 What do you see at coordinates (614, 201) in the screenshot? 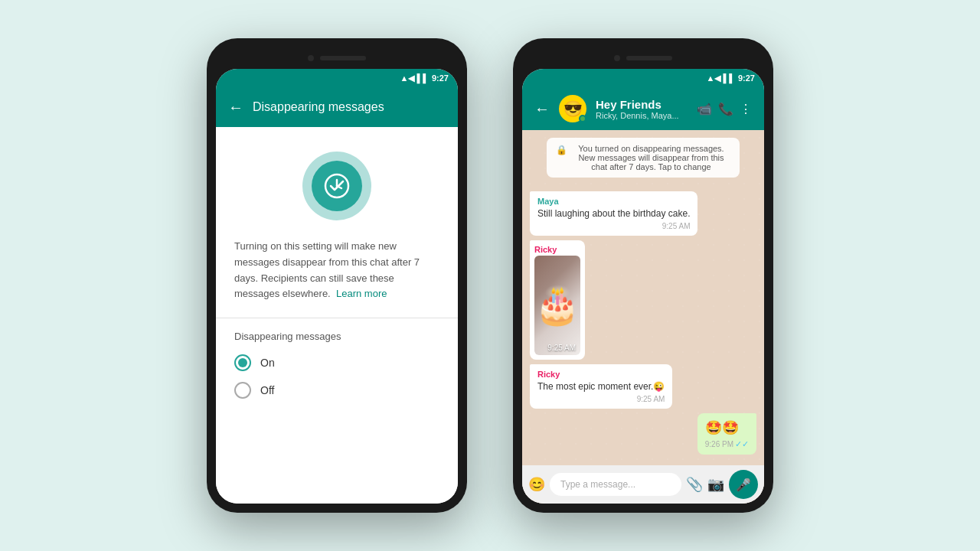
I see `sender-maya: Maya` at bounding box center [614, 201].